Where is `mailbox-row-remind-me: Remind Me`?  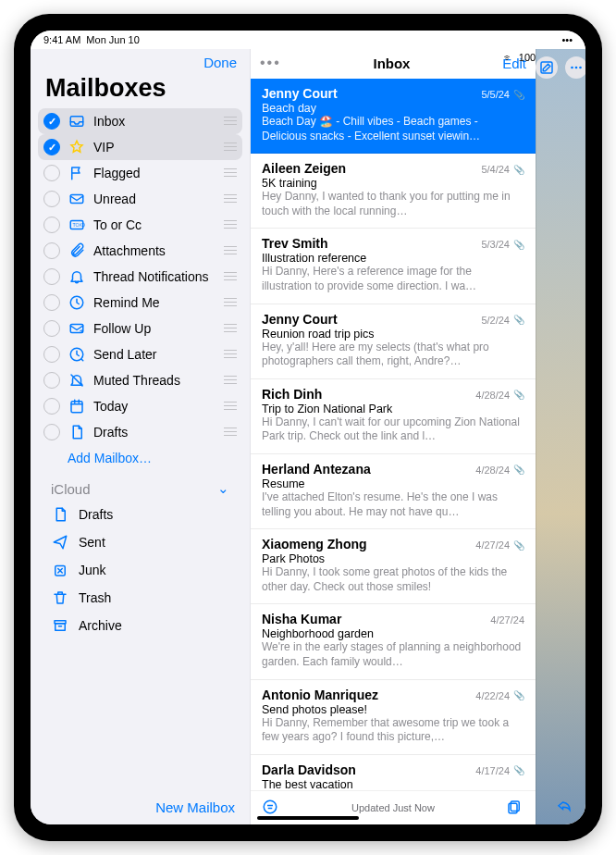 mailbox-row-remind-me: Remind Me is located at coordinates (141, 303).